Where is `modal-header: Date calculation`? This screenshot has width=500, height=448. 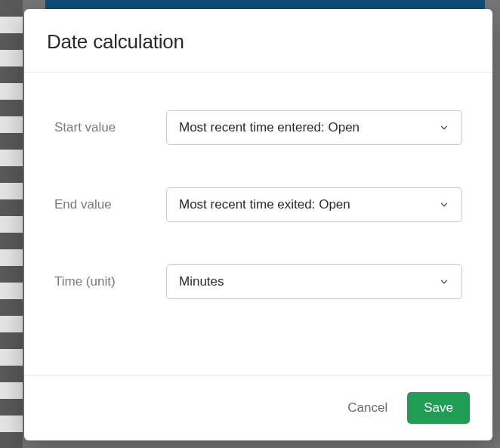 modal-header: Date calculation is located at coordinates (258, 41).